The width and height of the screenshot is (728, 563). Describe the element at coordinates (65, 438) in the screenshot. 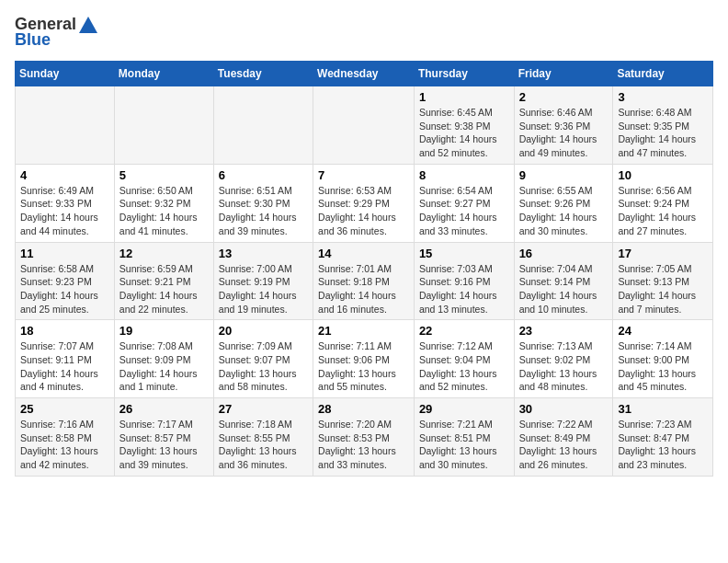

I see `calendar-cell: 25Sunrise: 7:16 AM Sunset: 8:58 PM Dayli…` at that location.